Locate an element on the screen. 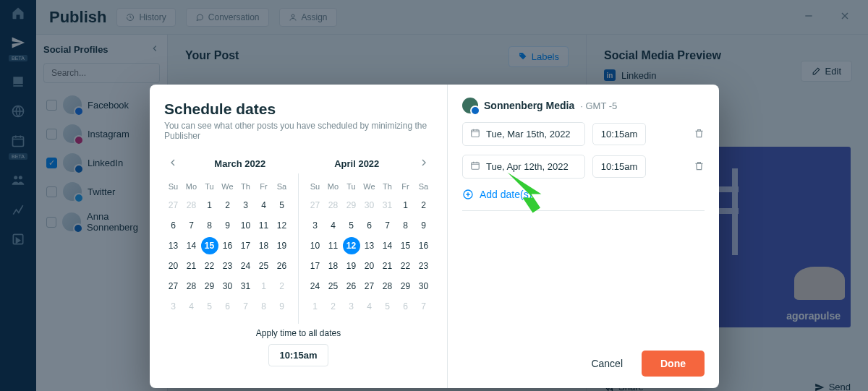 The image size is (868, 391). calendar-month-2: SuMoTuWeThFrSa27282930311234567891011121… is located at coordinates (369, 247).